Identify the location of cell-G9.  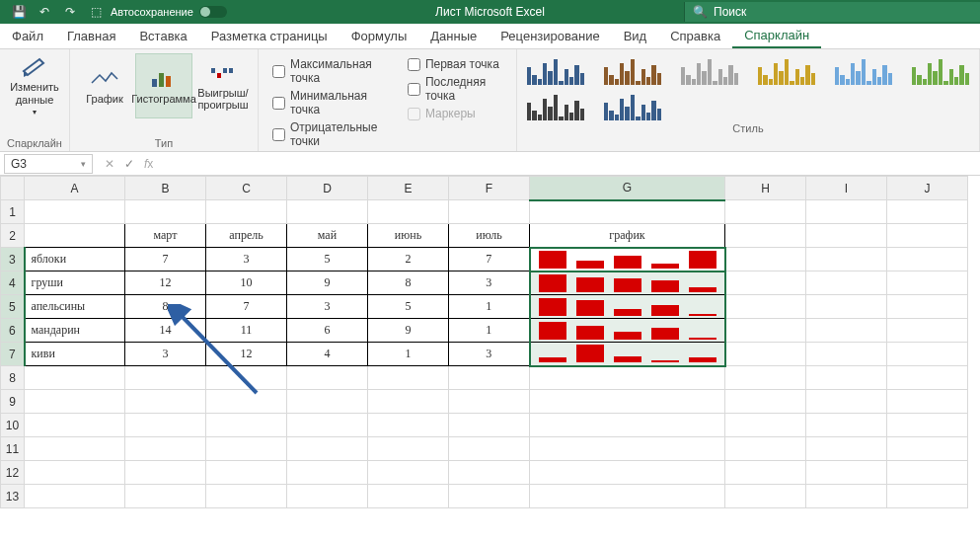
(628, 402).